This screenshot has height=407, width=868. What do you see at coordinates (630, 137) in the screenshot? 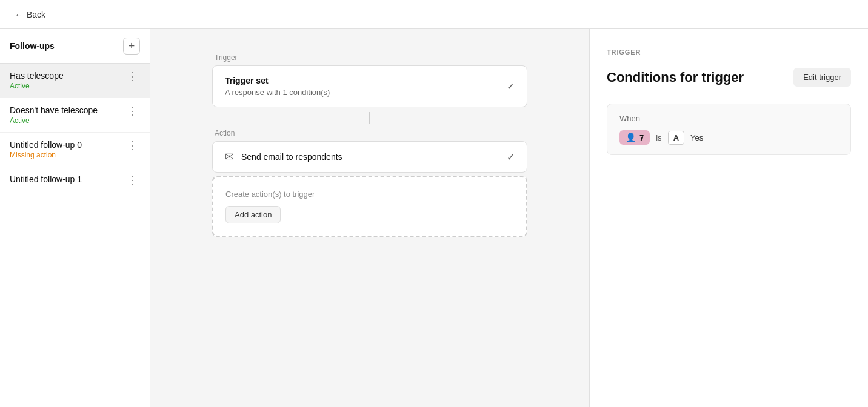
I see `person-icon: 👤` at bounding box center [630, 137].